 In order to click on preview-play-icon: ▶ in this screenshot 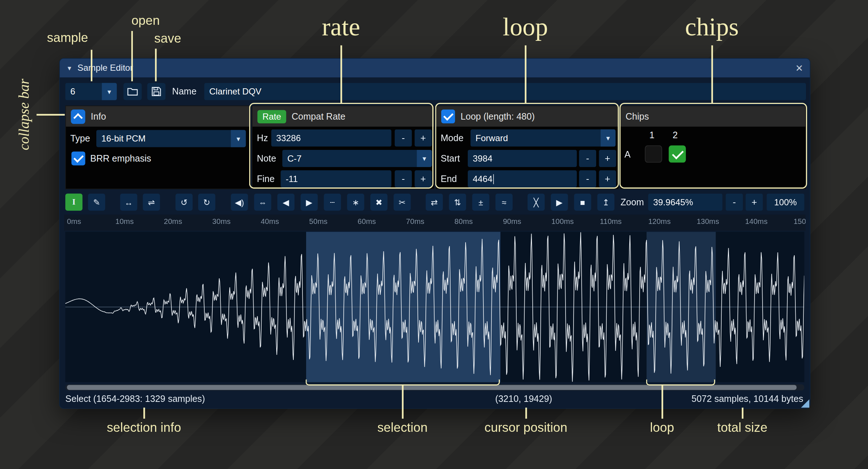, I will do `click(559, 202)`.